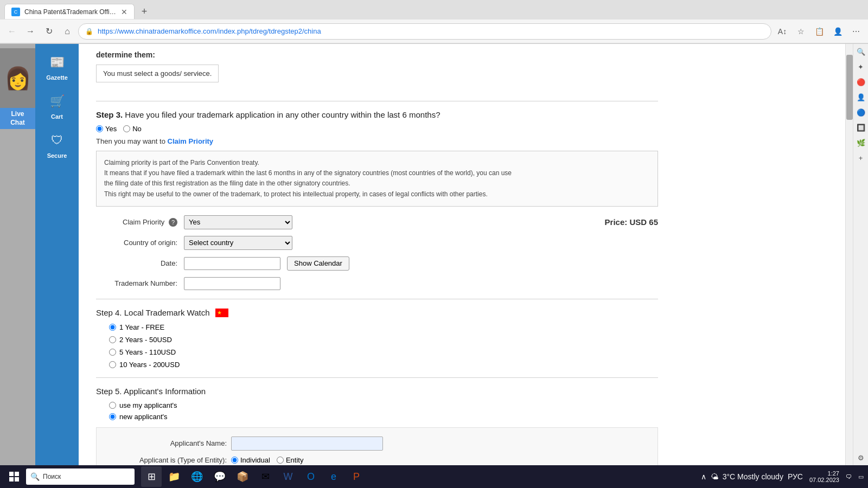 This screenshot has width=868, height=488. What do you see at coordinates (848, 477) in the screenshot?
I see `notification-icon: 🗨` at bounding box center [848, 477].